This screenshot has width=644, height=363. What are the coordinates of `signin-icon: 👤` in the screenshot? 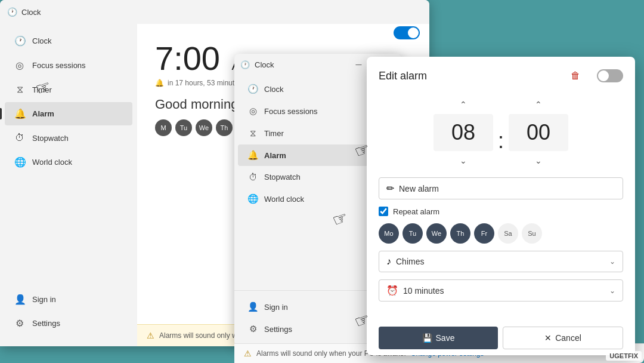 It's located at (20, 300).